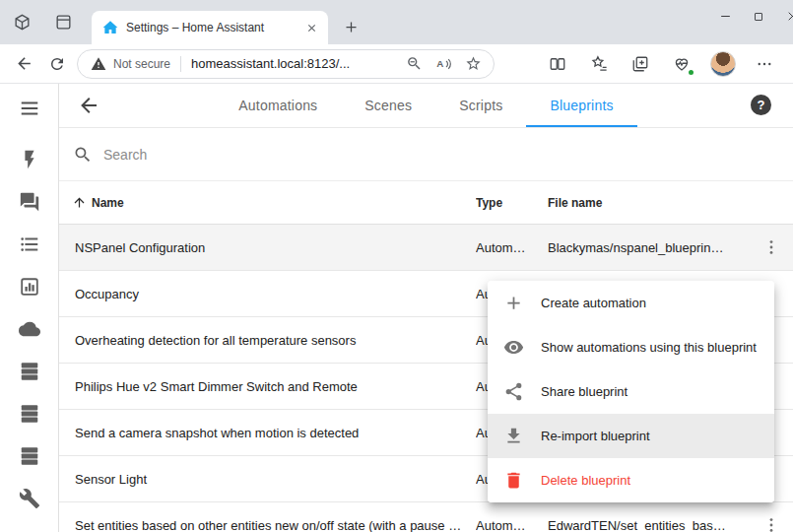 This screenshot has width=793, height=532. Describe the element at coordinates (30, 307) in the screenshot. I see `sidebar` at that location.